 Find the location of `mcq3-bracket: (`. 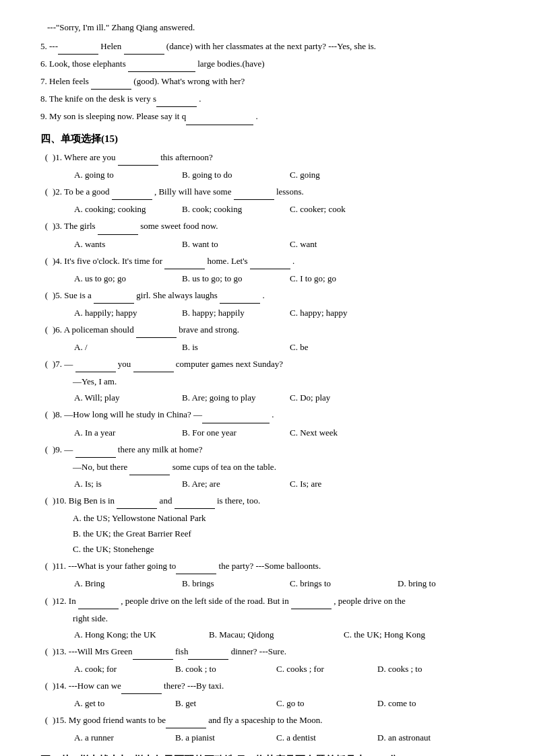

mcq3-bracket: ( is located at coordinates (46, 226).